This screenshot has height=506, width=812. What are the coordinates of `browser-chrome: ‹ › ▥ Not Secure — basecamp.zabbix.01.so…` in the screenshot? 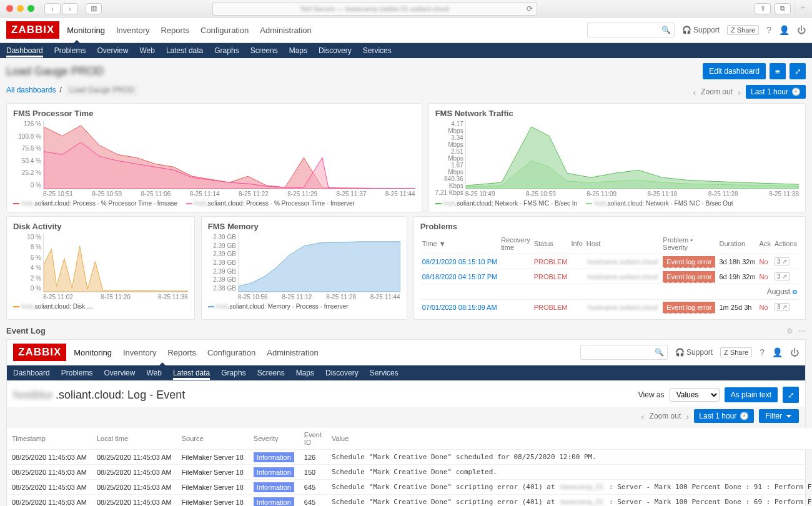 It's located at (406, 9).